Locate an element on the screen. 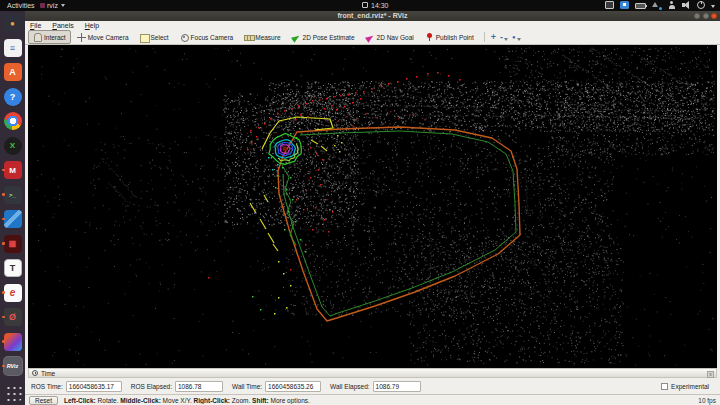 The image size is (720, 405). vscode-icon is located at coordinates (13, 219).